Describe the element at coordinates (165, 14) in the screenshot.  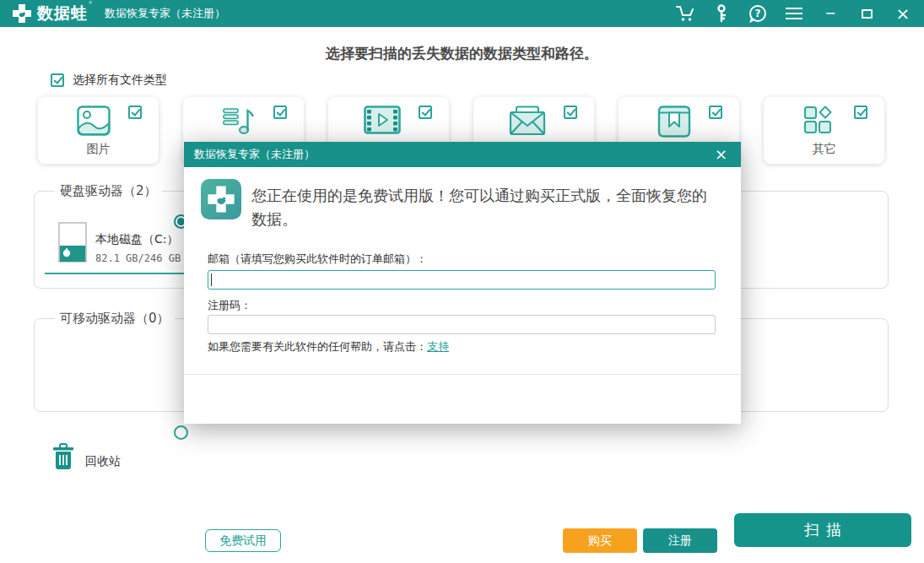
I see `window-title: 数据恢复专家（未注册）` at that location.